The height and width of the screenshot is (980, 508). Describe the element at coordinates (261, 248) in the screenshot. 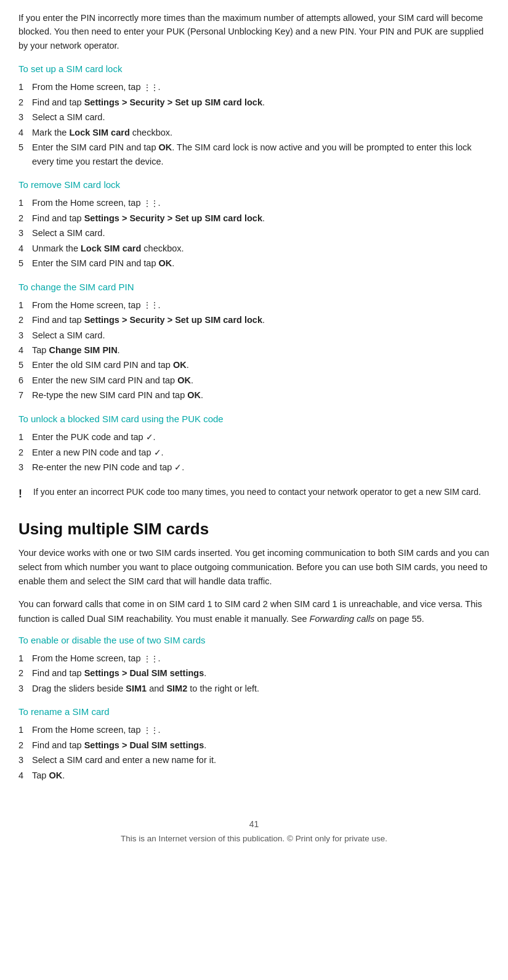

I see `step-text: Unmark the Lock SIM card checkbox.` at that location.